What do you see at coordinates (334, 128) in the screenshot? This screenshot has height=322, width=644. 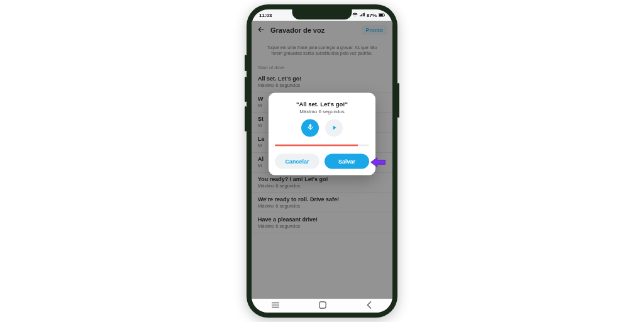 I see `play-button` at bounding box center [334, 128].